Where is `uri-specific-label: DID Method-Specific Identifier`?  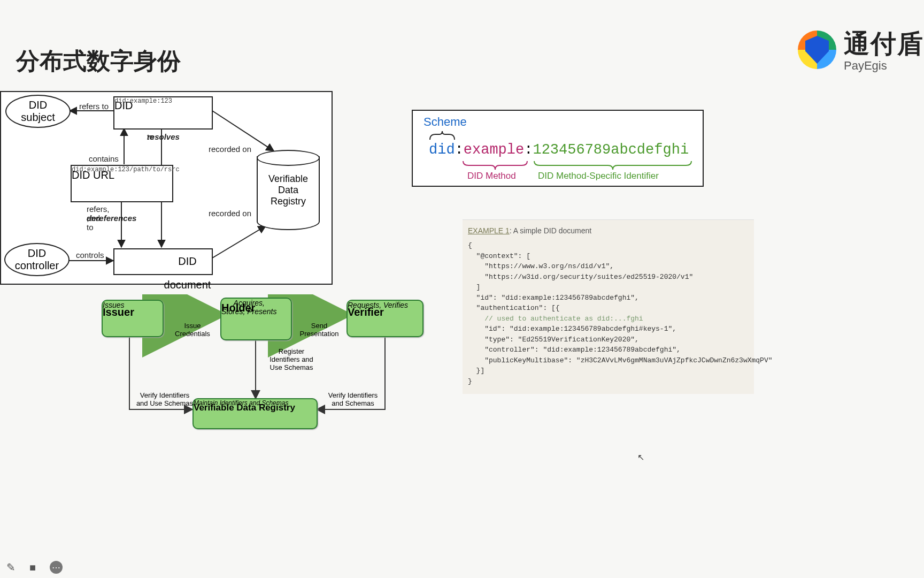
uri-specific-label: DID Method-Specific Identifier is located at coordinates (598, 176).